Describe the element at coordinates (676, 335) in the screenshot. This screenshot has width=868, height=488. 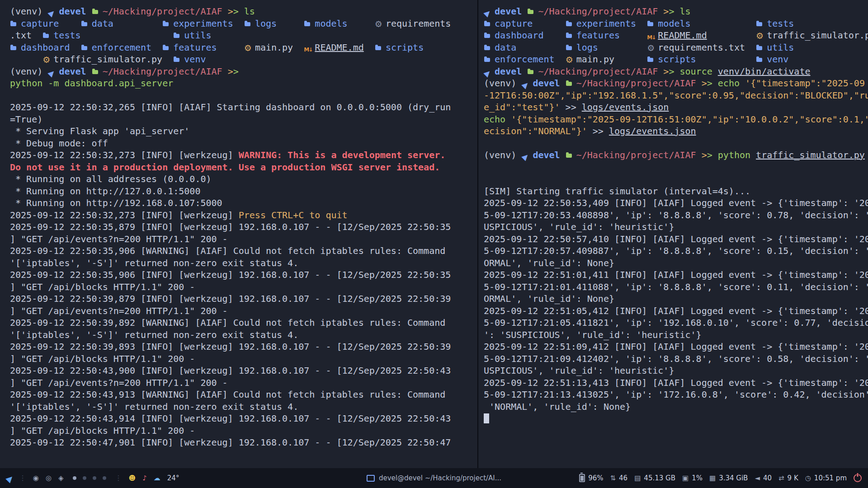
I see `terminal-line: ': 'SUSPICIOUS', 'rule_id': 'heuristic'}` at that location.